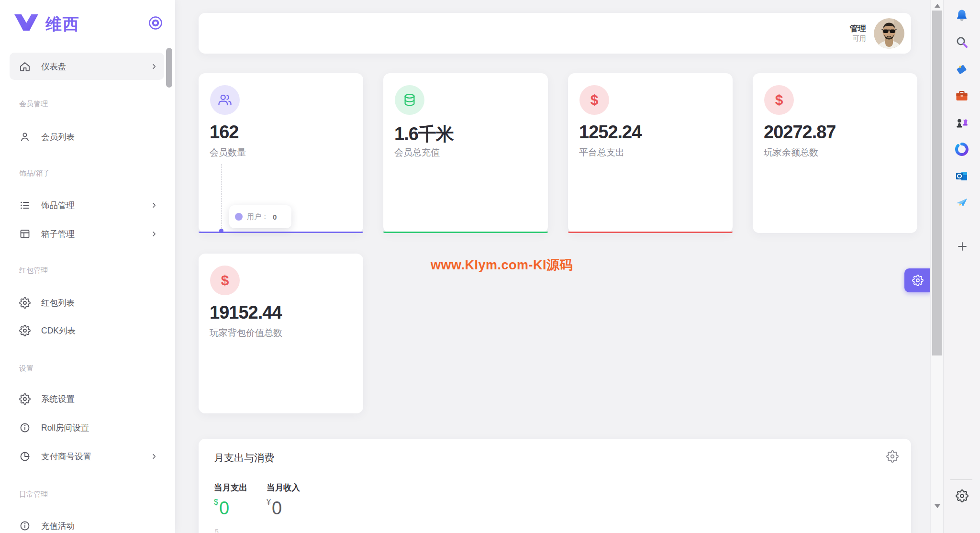  Describe the element at coordinates (244, 458) in the screenshot. I see `monthly-card-title: 月支出与消费` at that location.